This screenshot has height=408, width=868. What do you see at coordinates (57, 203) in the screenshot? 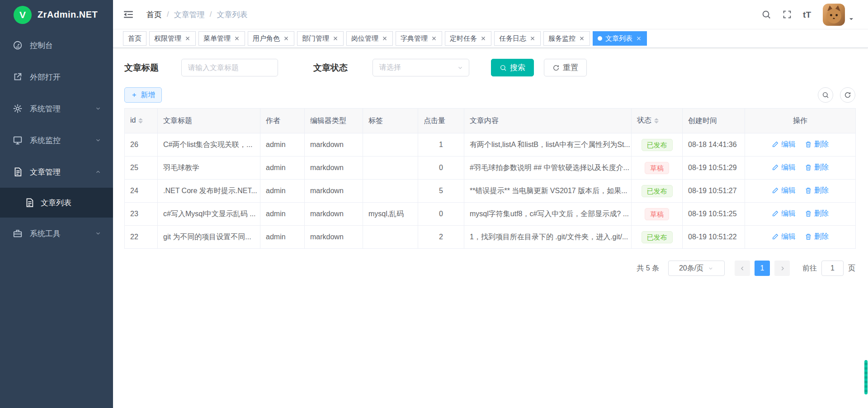
I see `sidebar-subitem: 文章列表` at bounding box center [57, 203].